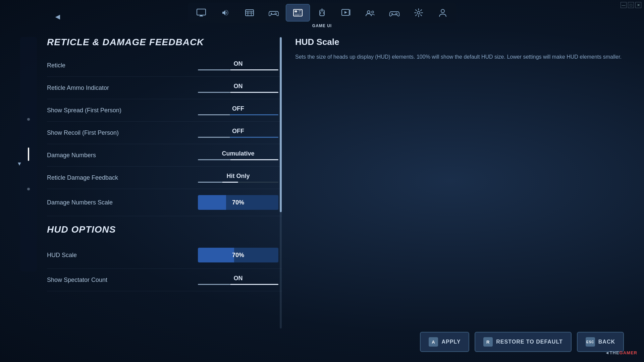  Describe the element at coordinates (254, 93) in the screenshot. I see `reticle-ammo-slider-right` at that location.